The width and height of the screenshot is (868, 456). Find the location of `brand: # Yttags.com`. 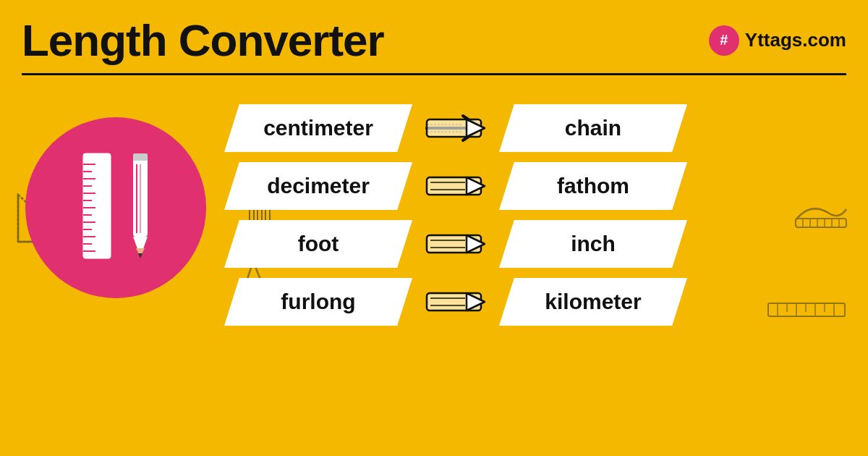

brand: # Yttags.com is located at coordinates (778, 41).